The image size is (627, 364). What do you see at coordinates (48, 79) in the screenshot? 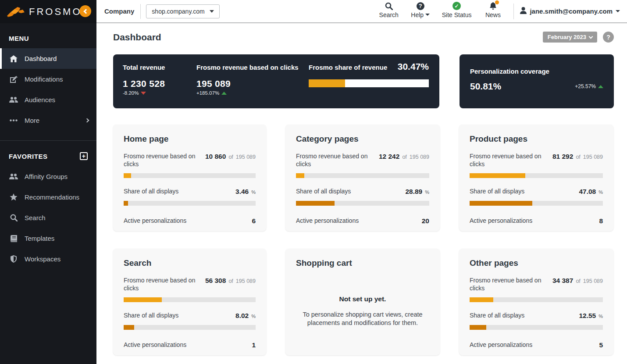
I see `sidebar-item-modifications: Modifications` at bounding box center [48, 79].